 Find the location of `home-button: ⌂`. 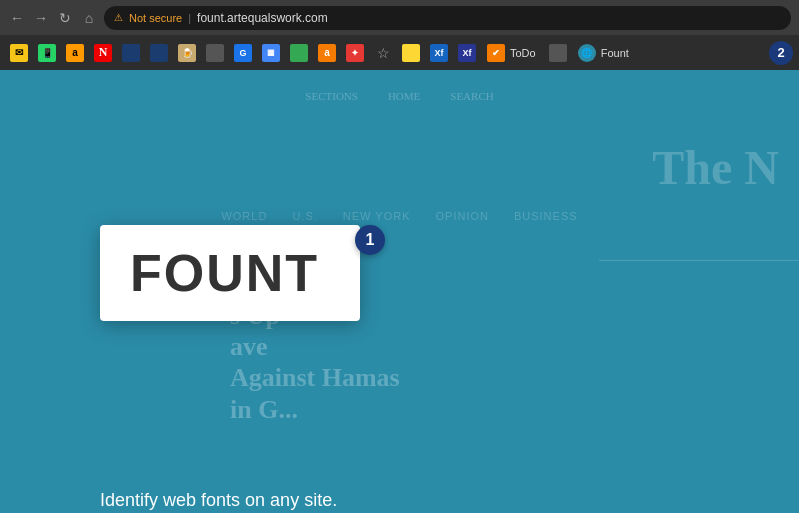

home-button: ⌂ is located at coordinates (89, 18).